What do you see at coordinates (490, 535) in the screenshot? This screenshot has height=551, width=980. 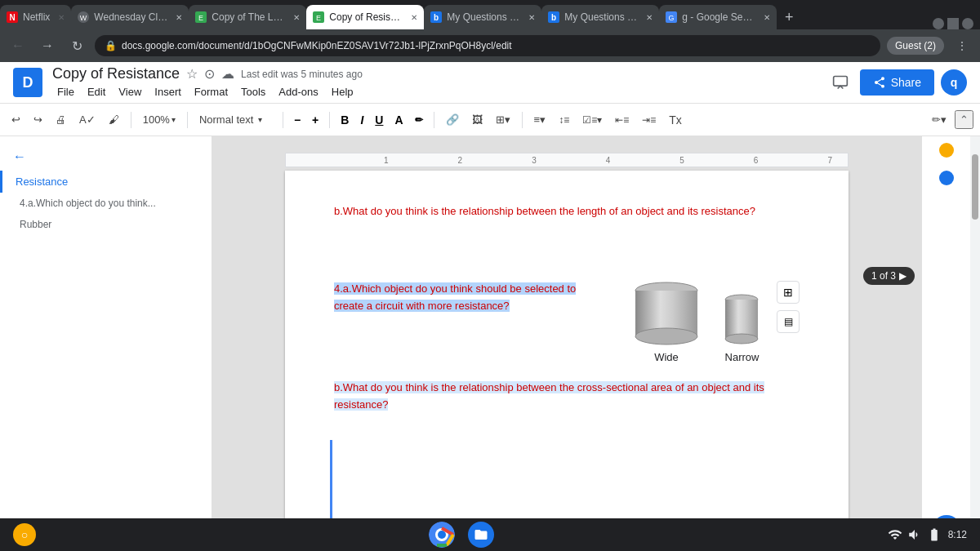 I see `taskbar: ○` at bounding box center [490, 535].